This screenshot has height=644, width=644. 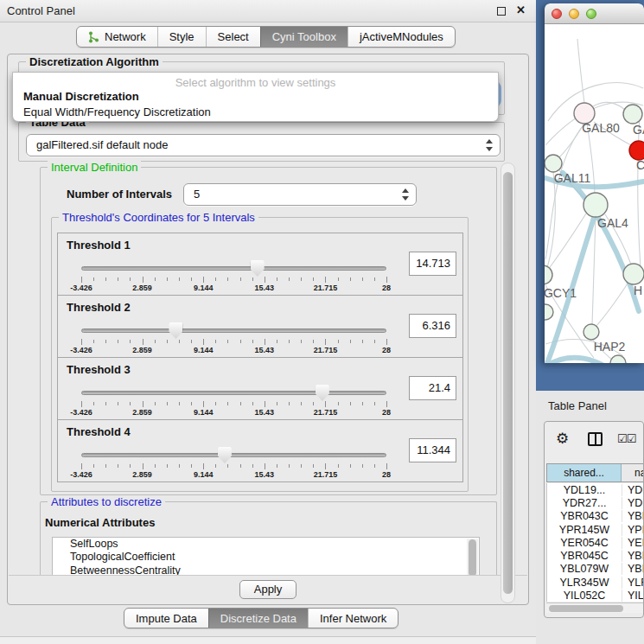 What do you see at coordinates (591, 14) in the screenshot?
I see `zoom-traffic-light-icon` at bounding box center [591, 14].